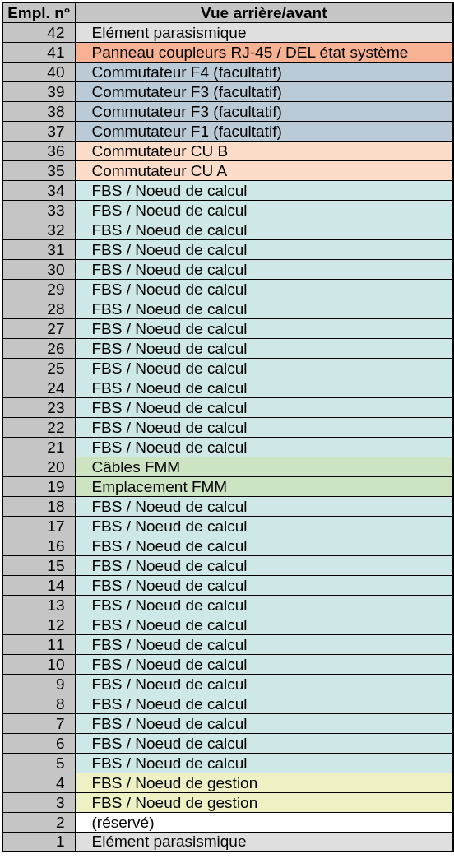 The image size is (454, 868). What do you see at coordinates (228, 743) in the screenshot?
I see `table-row: 6FBS / Noeud de calcul` at bounding box center [228, 743].